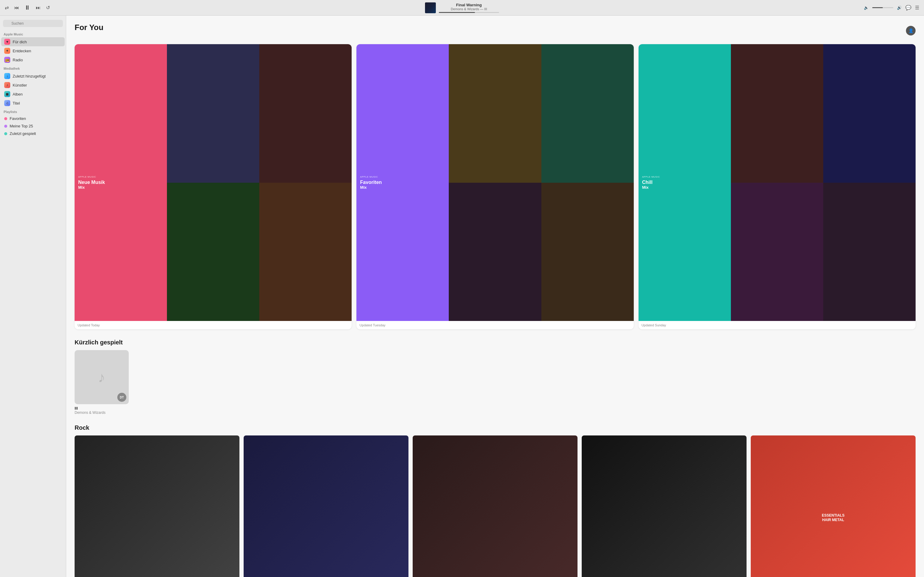  I want to click on player-controls: ⇄ ⏮ ⏸ ⏭ ↺, so click(234, 8).